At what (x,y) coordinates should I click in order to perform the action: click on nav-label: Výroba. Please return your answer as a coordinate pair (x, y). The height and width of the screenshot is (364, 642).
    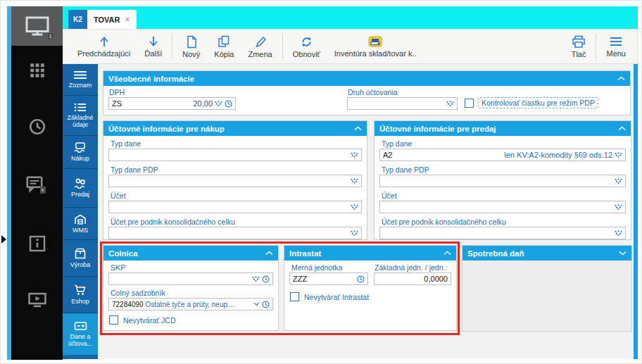
    Looking at the image, I should click on (80, 265).